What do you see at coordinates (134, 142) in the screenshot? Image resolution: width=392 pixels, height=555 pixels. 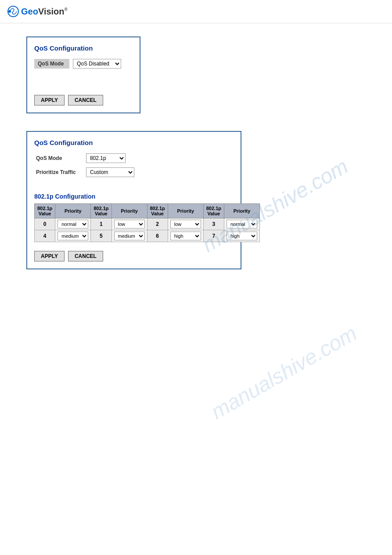 I see `panel2-title: QoS Configuration` at bounding box center [134, 142].